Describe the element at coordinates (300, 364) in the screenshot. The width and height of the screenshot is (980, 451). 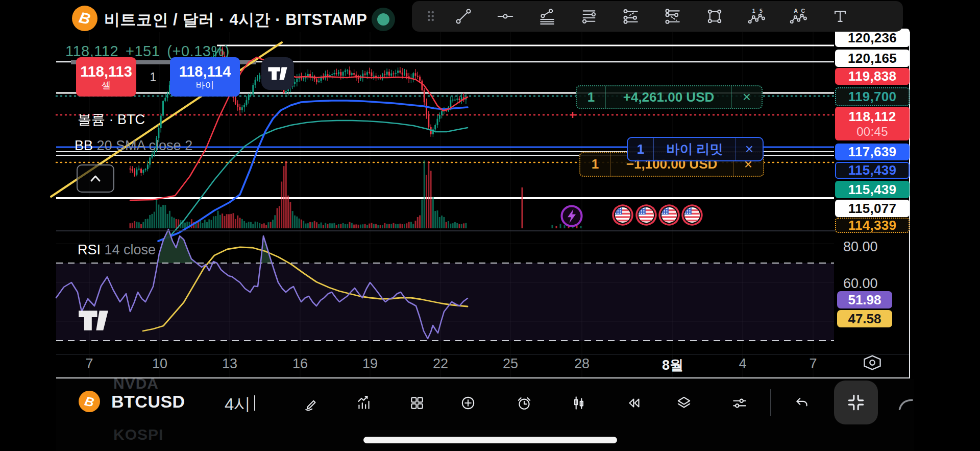
I see `time-axis-tick: 16` at that location.